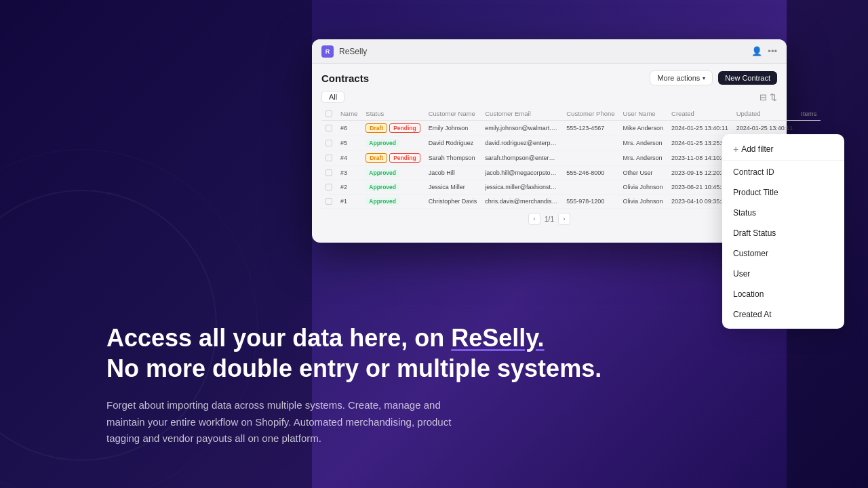  I want to click on chevron-down-icon: ▾, so click(704, 79).